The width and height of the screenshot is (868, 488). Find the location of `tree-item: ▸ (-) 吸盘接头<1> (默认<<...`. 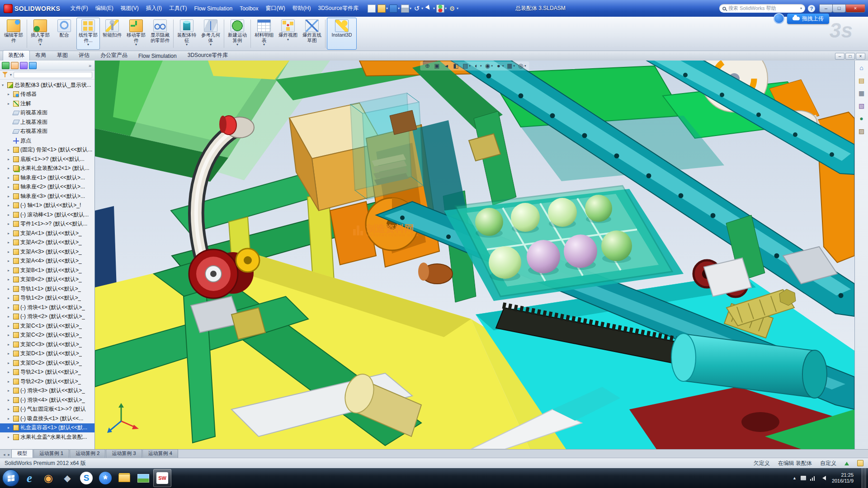

tree-item: ▸ (-) 吸盘接头<1> (默认<<... is located at coordinates (47, 418).